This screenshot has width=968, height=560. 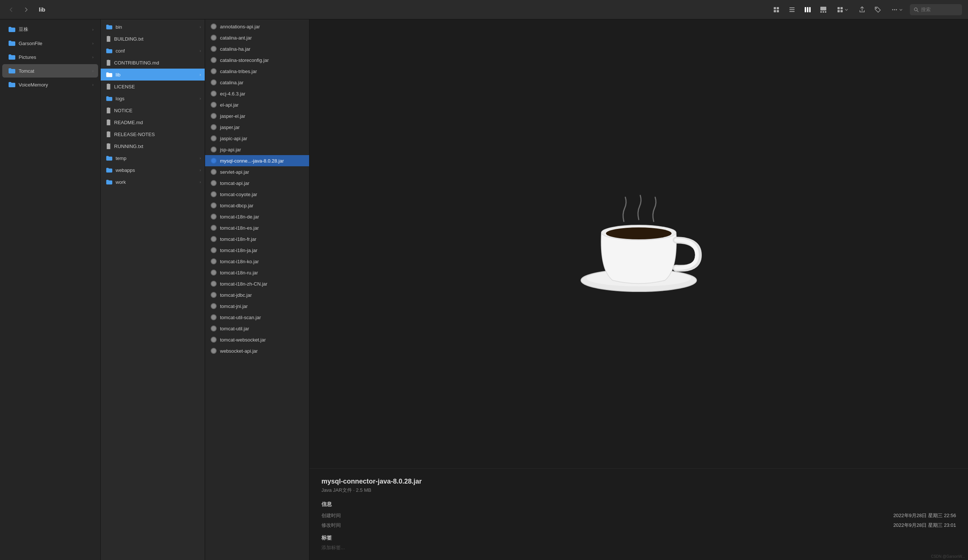 I want to click on file-item-jasper-el: jasper-el.jar, so click(x=257, y=116).